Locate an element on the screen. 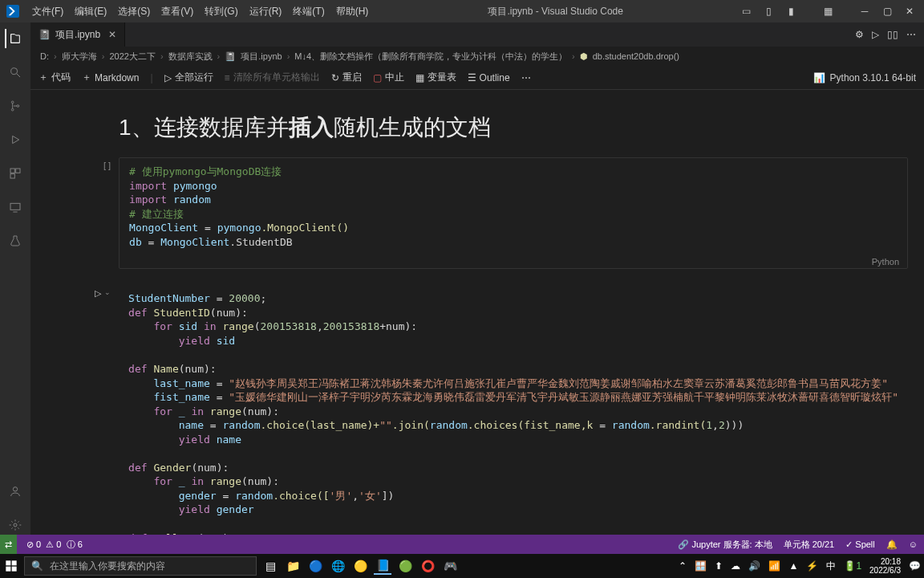 The image size is (924, 578). feedback-icon: ☺ is located at coordinates (913, 544).